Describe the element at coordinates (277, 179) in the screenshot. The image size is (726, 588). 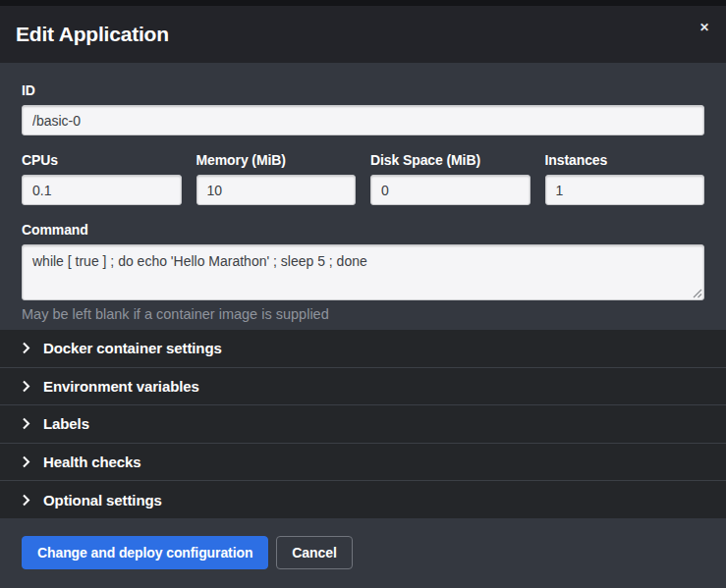
I see `memory-field-group: Memory (MiB)` at that location.